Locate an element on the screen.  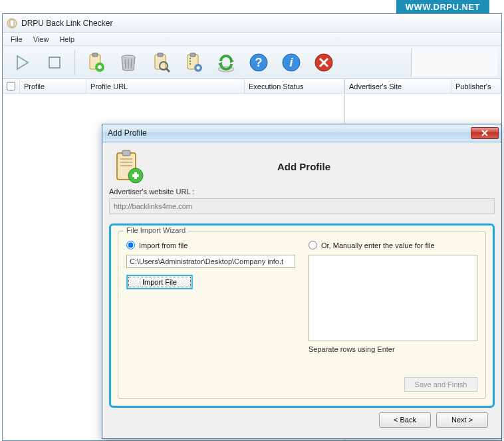
advertiser-url-input is located at coordinates (302, 206).